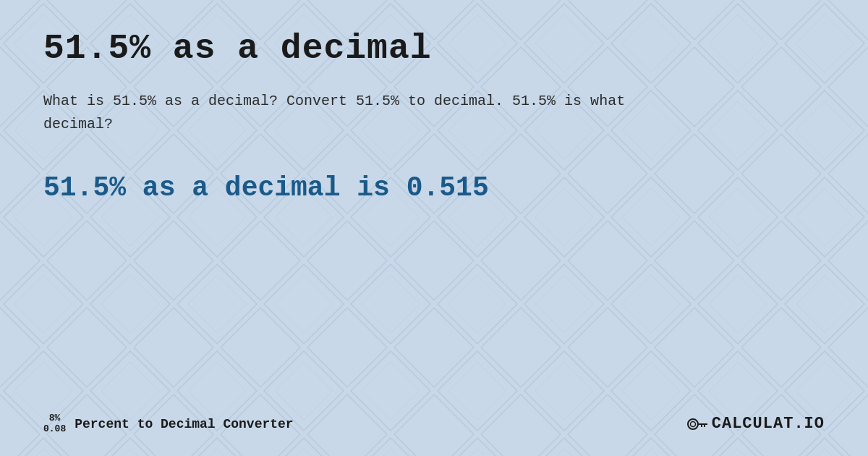 Image resolution: width=868 pixels, height=456 pixels. I want to click on percent-top: 8%, so click(55, 418).